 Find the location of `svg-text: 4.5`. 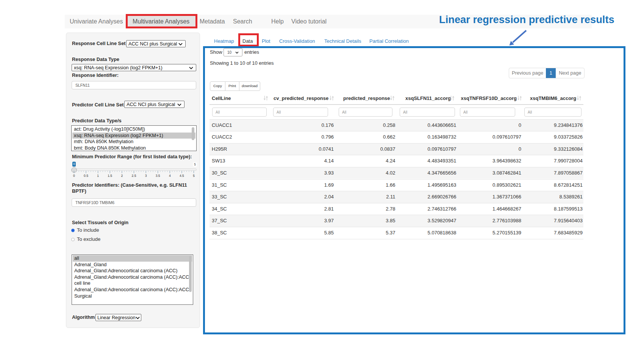

svg-text: 4.5 is located at coordinates (182, 176).